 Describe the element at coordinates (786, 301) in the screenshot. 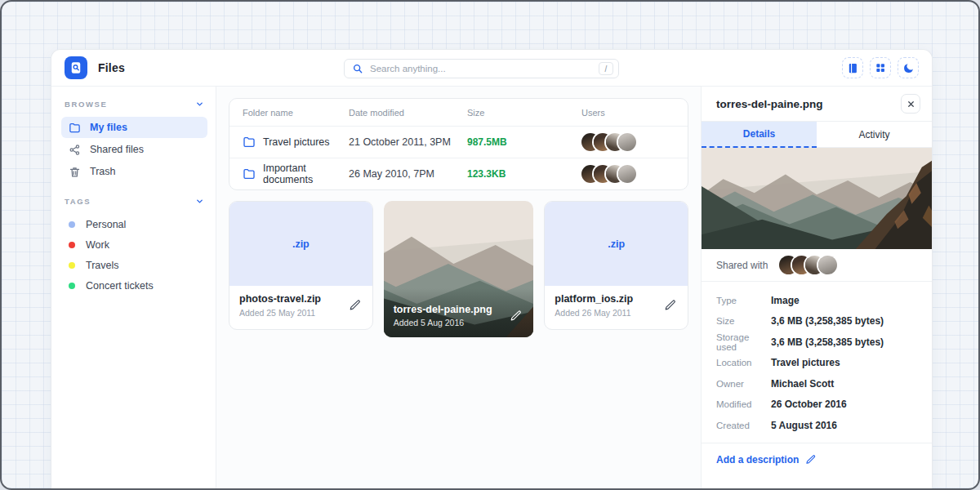

I see `detail-value: Image` at that location.